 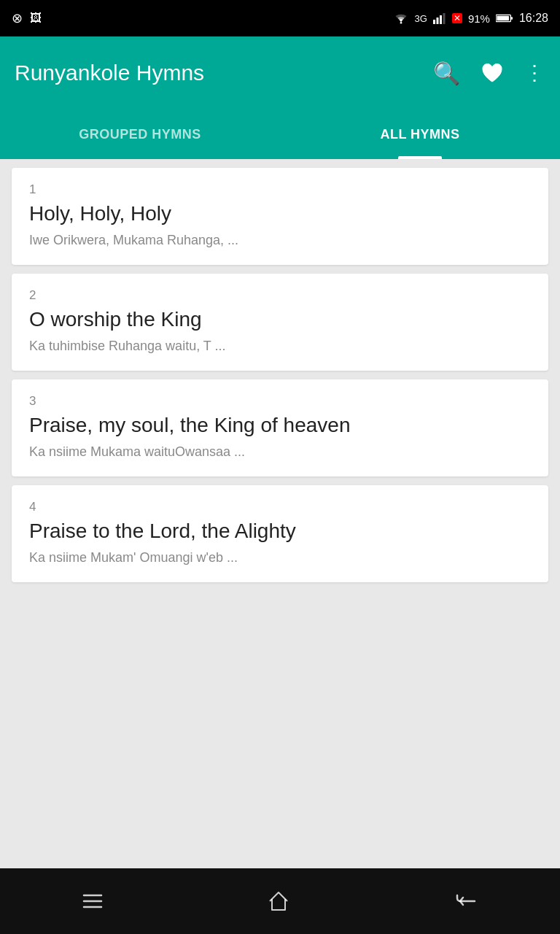 I want to click on heart-icon, so click(x=492, y=73).